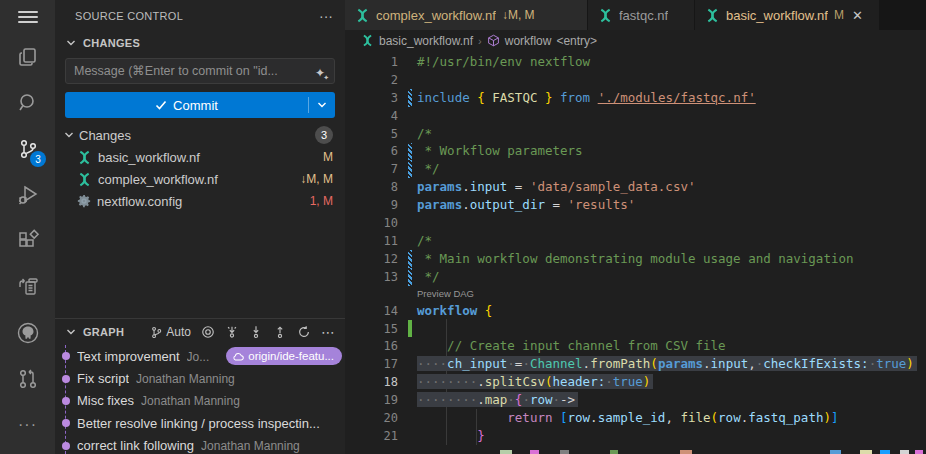 Image resolution: width=926 pixels, height=454 pixels. I want to click on line-number: 14, so click(372, 311).